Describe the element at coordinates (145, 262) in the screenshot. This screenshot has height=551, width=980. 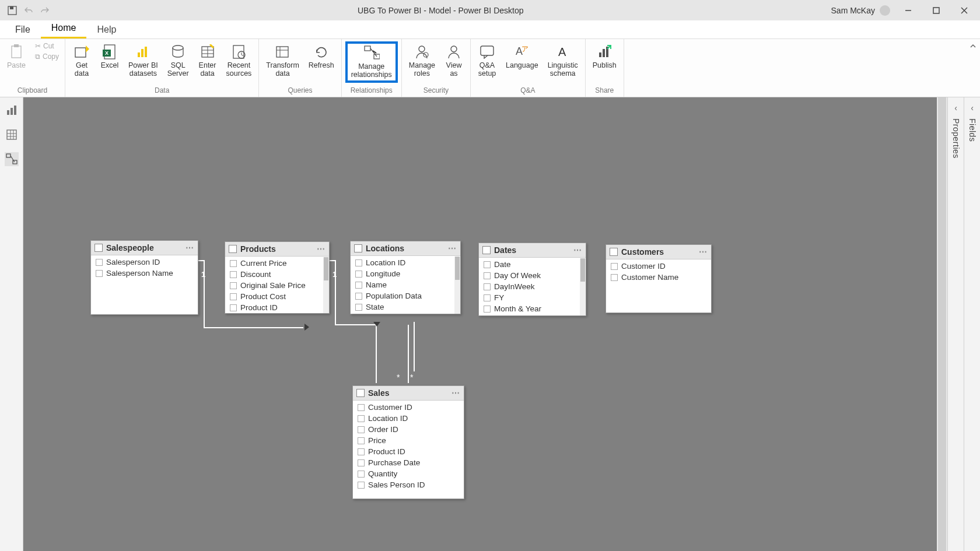
I see `field-row: Salesperson ID` at that location.